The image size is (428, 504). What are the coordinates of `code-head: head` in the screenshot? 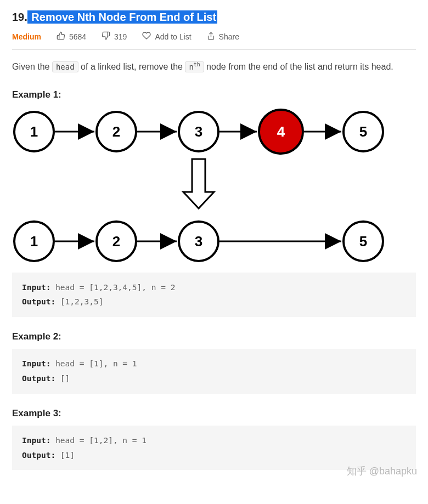 It's located at (65, 67).